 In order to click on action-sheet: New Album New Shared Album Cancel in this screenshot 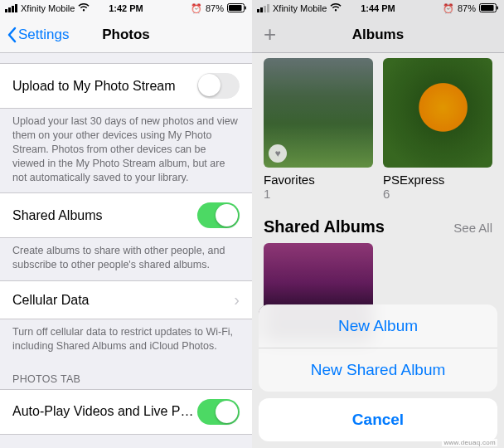, I will do `click(378, 373)`.